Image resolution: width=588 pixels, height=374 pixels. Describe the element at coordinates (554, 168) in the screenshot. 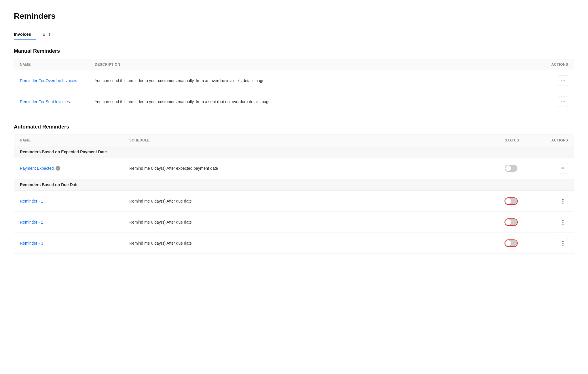

I see `auto-actions-payment-expected: ✏` at that location.